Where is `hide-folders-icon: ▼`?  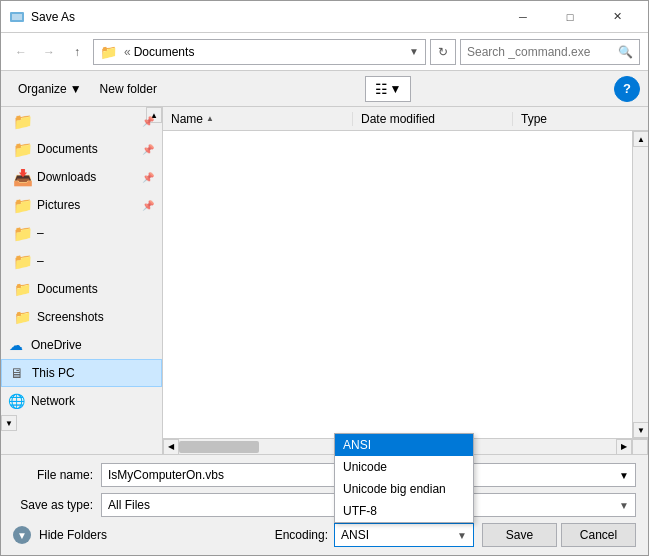 hide-folders-icon: ▼ is located at coordinates (22, 535).